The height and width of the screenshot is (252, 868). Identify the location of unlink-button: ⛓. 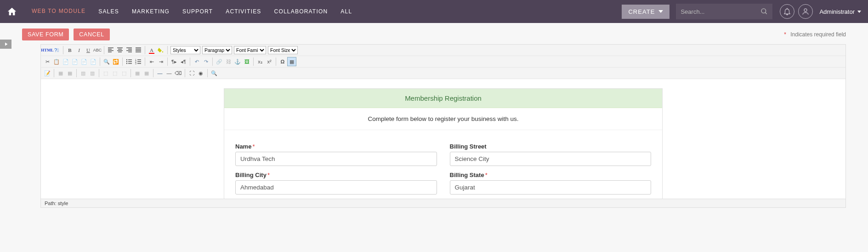
(228, 62).